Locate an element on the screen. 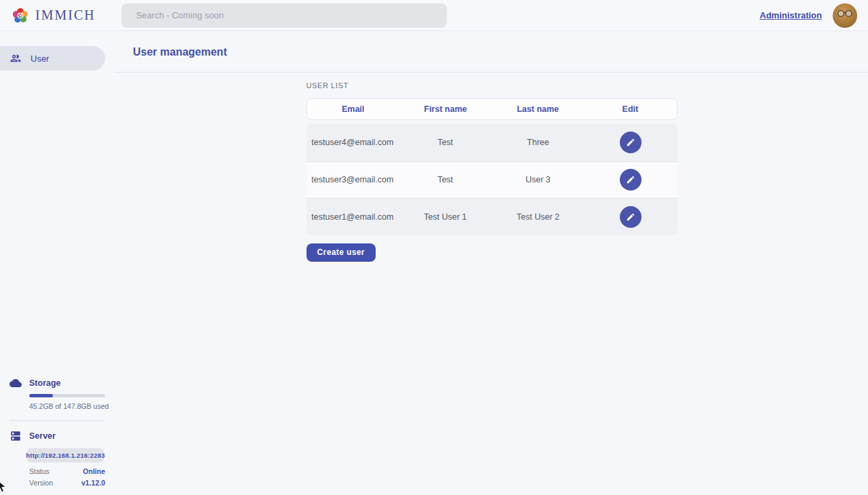 This screenshot has width=868, height=495. storage-progress-bar is located at coordinates (67, 396).